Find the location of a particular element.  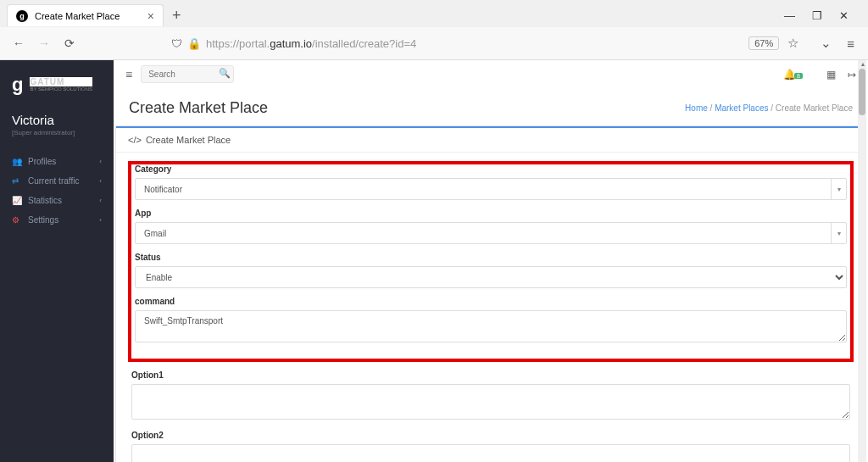

command-textarea: Swift_SmtpTransport is located at coordinates (491, 326).